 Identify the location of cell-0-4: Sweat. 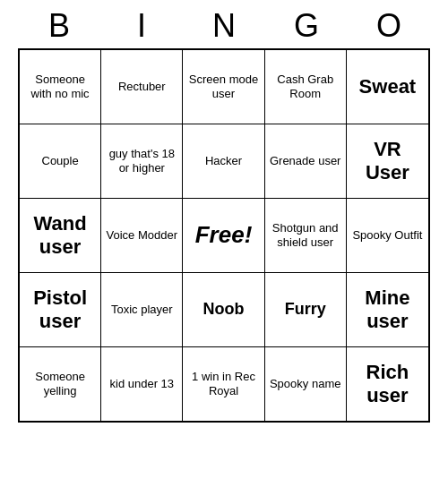
(387, 87).